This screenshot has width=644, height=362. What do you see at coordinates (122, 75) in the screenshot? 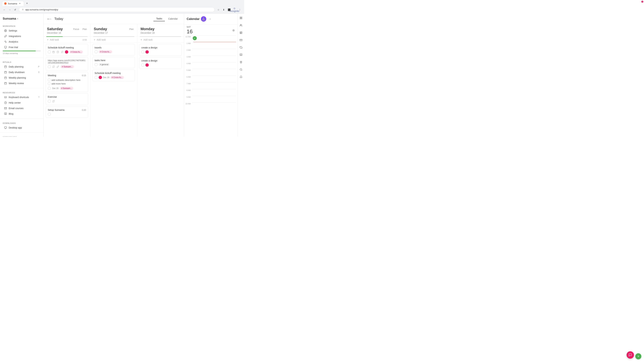
I see `app: Sunsama ▾ WORKSPACE Settings Integration…` at bounding box center [122, 75].